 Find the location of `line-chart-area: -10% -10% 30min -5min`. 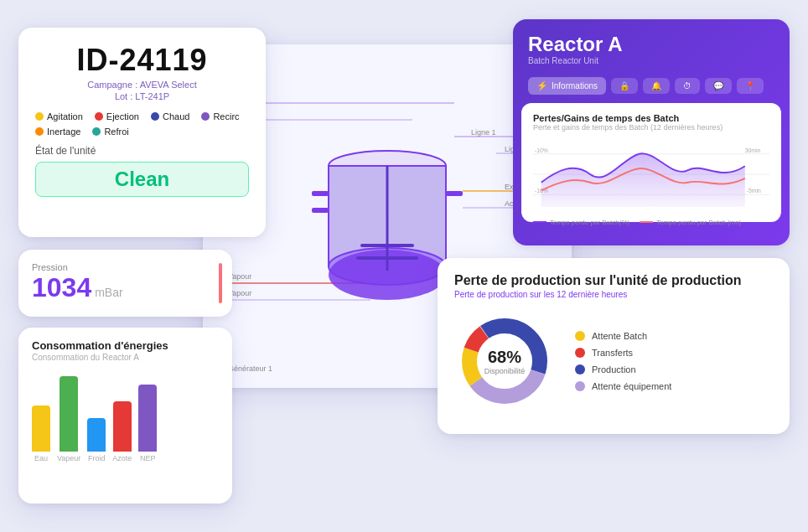

line-chart-area: -10% -10% 30min -5min is located at coordinates (651, 174).